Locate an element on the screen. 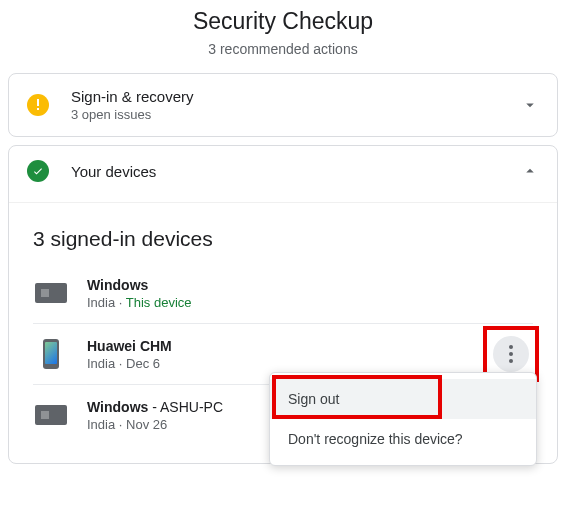  signin-recovery-card: Sign-in & recovery 3 open issues is located at coordinates (283, 105).